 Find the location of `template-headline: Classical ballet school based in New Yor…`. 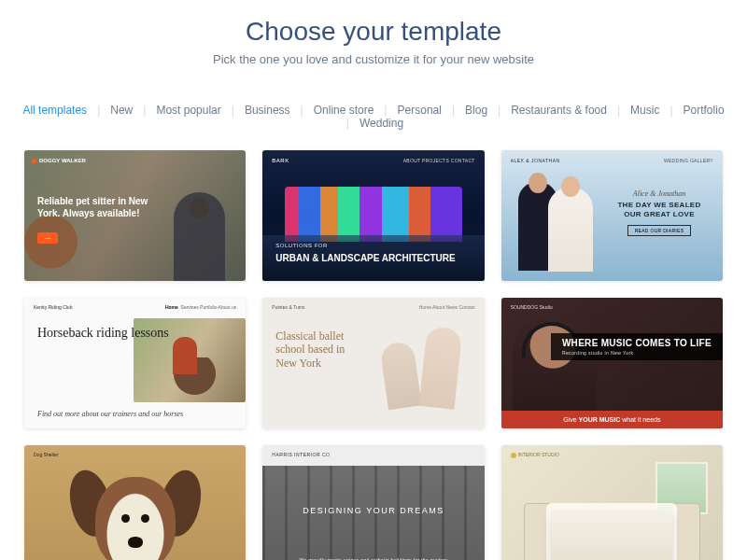

template-headline: Classical ballet school based in New Yor… is located at coordinates (319, 349).